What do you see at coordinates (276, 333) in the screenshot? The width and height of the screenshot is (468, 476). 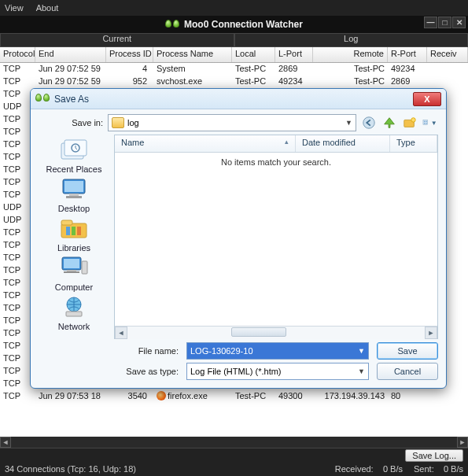 I see `scroll-track` at bounding box center [276, 333].